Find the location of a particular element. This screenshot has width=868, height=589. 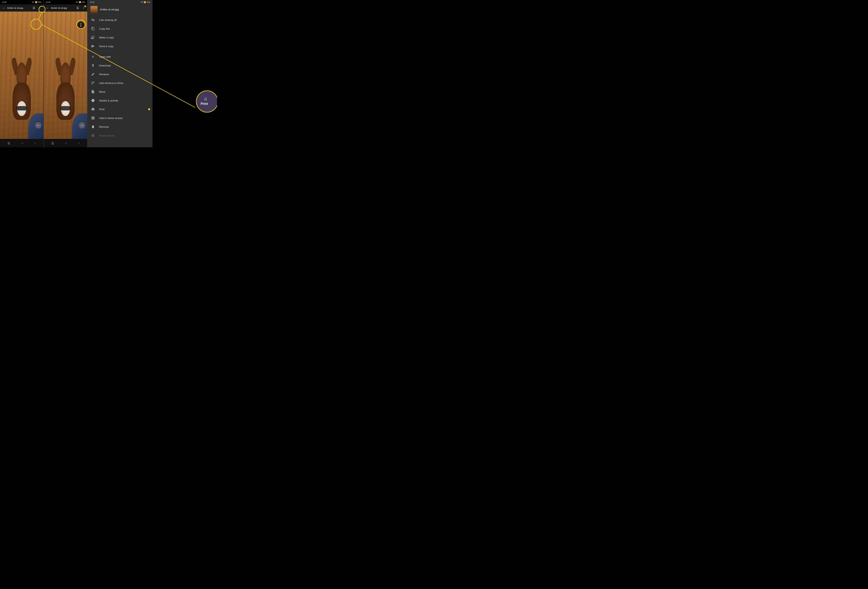

menu-item-add-shortcut: Add shortcut to Drive is located at coordinates (120, 83).